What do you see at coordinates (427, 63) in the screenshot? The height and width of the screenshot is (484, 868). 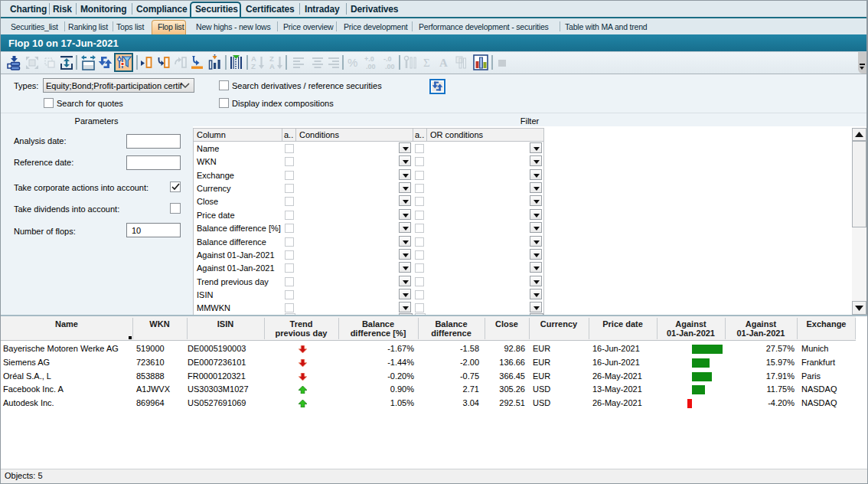 I see `svg-text: Σ` at bounding box center [427, 63].